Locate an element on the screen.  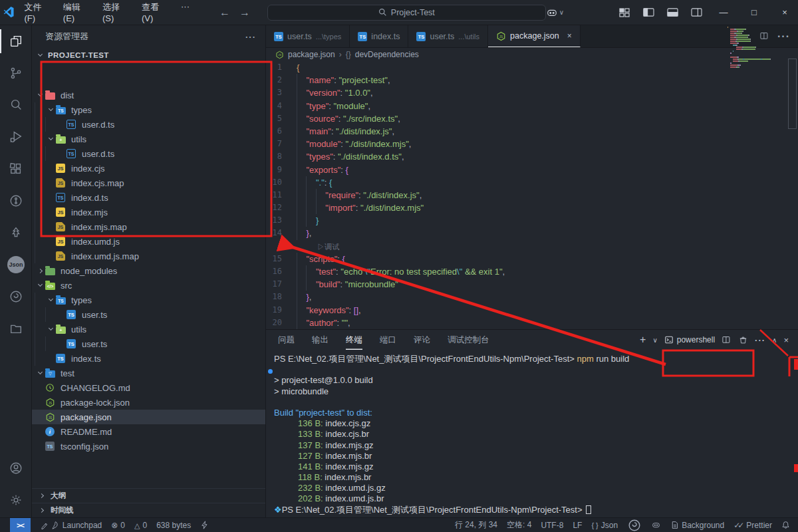
command-center-search: Project-Test is located at coordinates (407, 13).